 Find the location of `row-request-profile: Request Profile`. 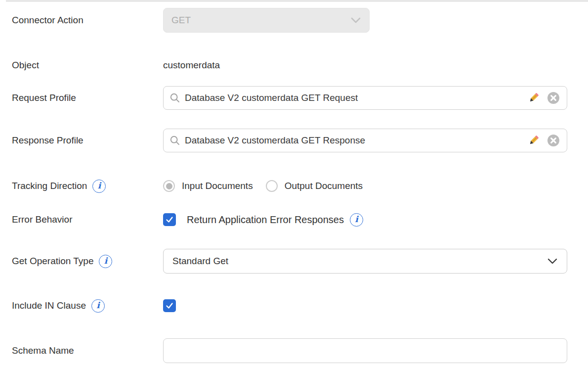

row-request-profile: Request Profile is located at coordinates (294, 98).